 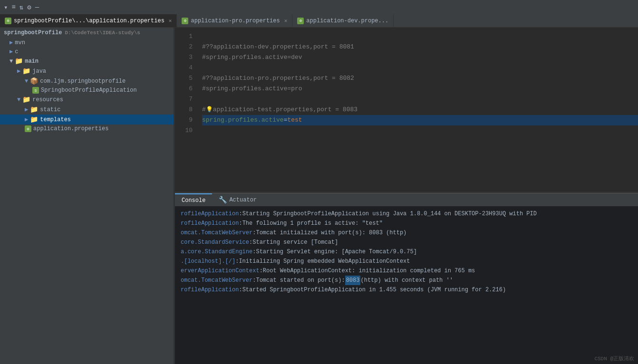 What do you see at coordinates (87, 61) in the screenshot?
I see `sidebar-item-main: ▼ 📁 main` at bounding box center [87, 61].